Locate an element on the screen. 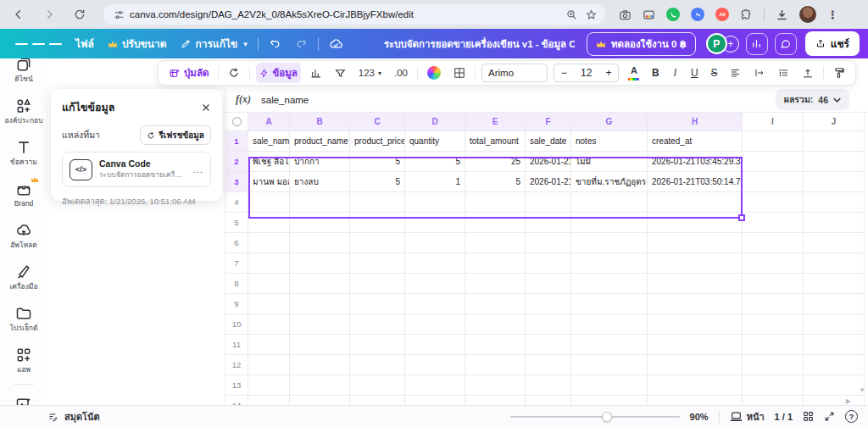 The width and height of the screenshot is (868, 427). cell-H3: 2026-01-21T03:50:14.750Z is located at coordinates (695, 182).